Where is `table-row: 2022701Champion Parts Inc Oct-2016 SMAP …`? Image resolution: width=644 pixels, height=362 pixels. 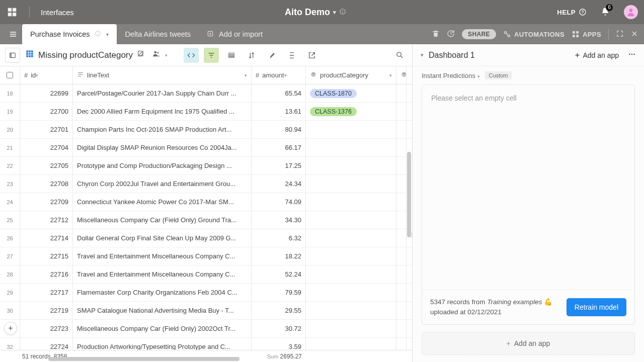 table-row: 2022701Champion Parts Inc Oct-2016 SMAP … is located at coordinates (206, 130).